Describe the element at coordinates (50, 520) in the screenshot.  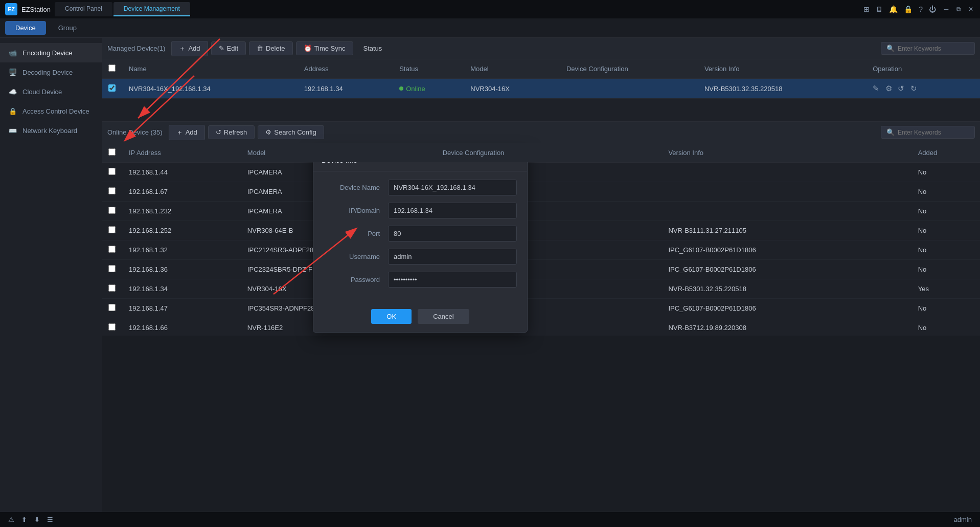
I see `menu-icon: ☰` at that location.